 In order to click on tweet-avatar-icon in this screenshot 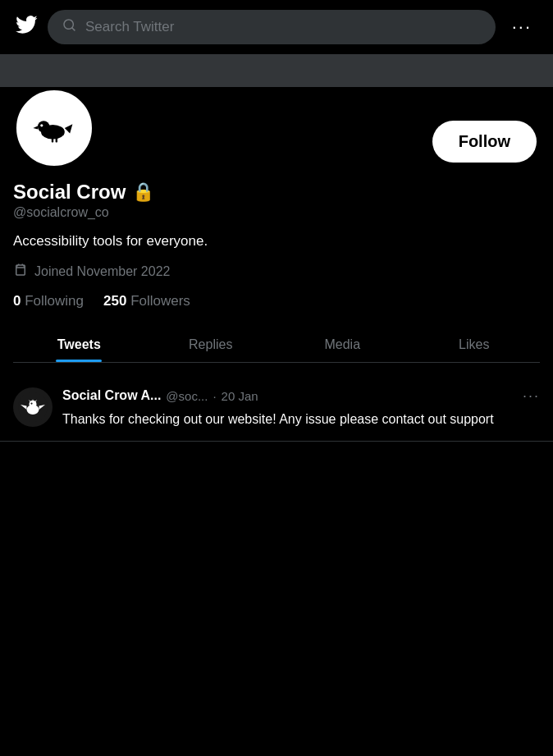, I will do `click(33, 407)`.